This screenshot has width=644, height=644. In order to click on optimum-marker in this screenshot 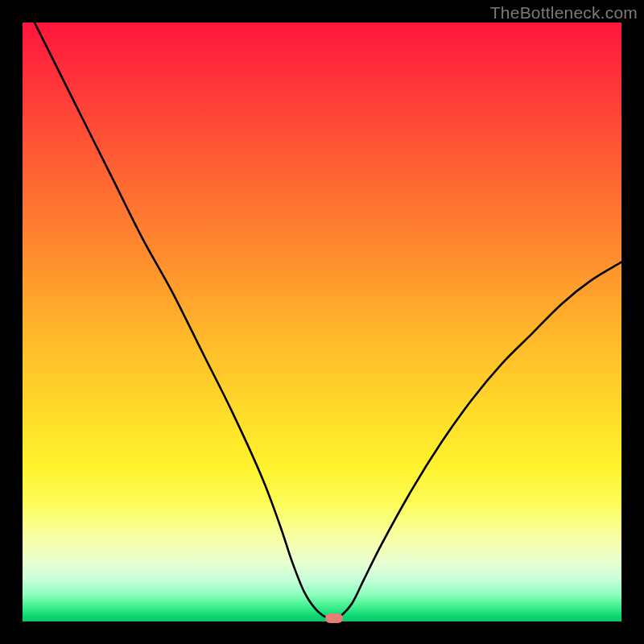, I will do `click(334, 618)`.